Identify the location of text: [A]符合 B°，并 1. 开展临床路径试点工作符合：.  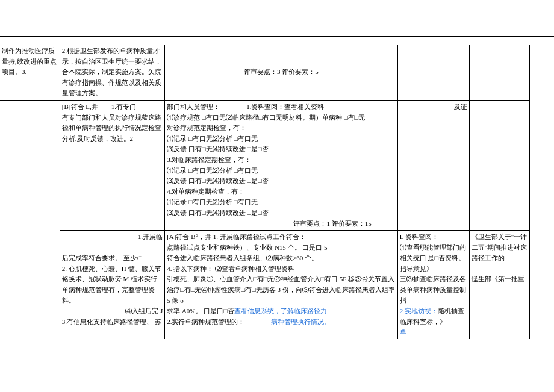
(236, 237).